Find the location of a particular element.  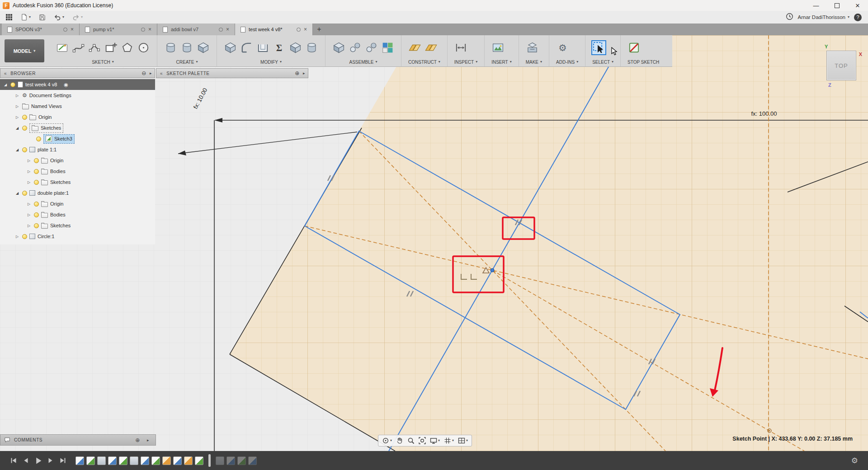

viewcube: TOP X Y Z is located at coordinates (841, 66).